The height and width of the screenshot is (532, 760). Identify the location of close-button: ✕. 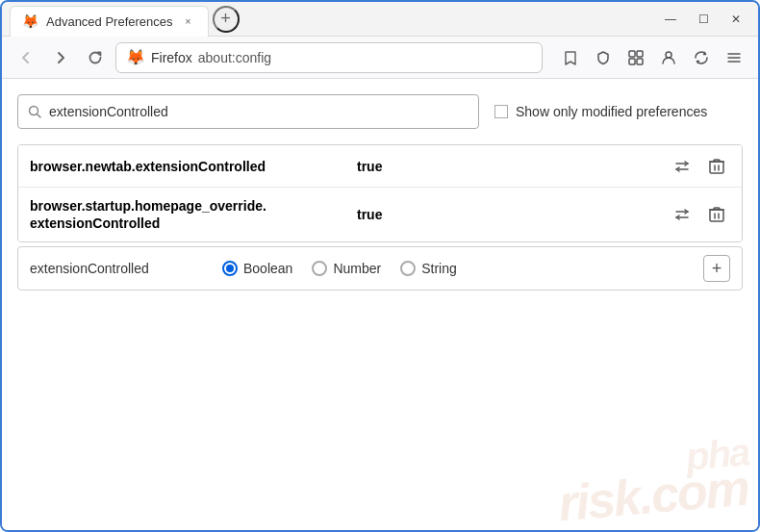
(736, 19).